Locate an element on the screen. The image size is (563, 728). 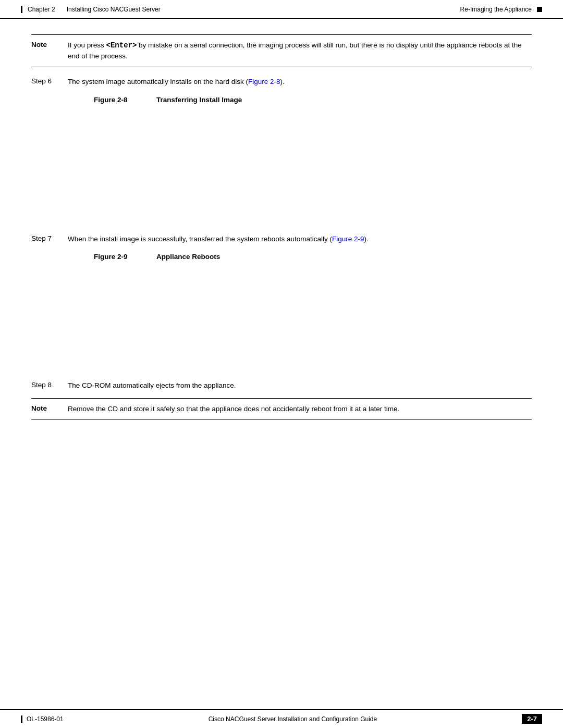
page-header: Chapter 2 Installing Cisco NACGuest Serv… is located at coordinates (282, 9).